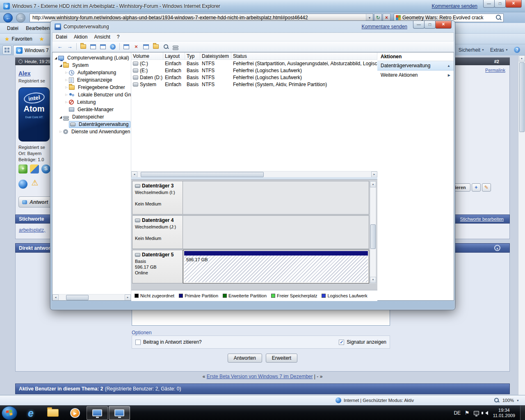  Describe the element at coordinates (23, 184) in the screenshot. I see `homepage-icon` at that location.